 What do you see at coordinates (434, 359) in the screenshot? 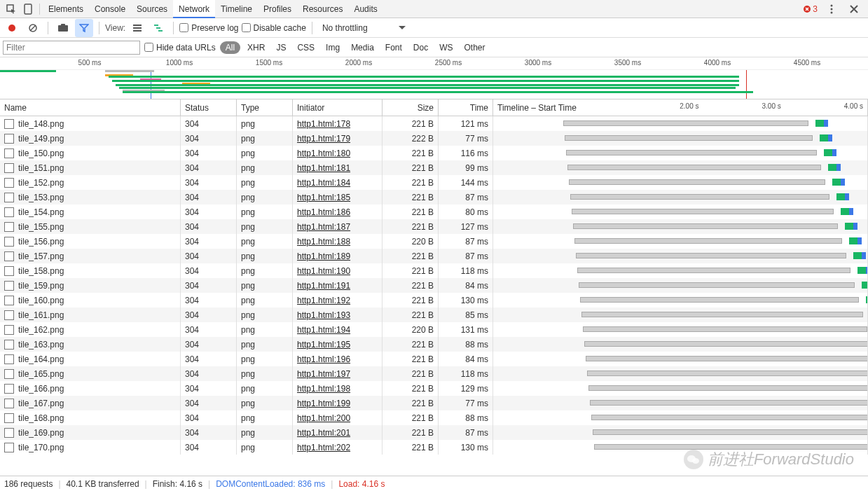
I see `table-row: tile_164.png 304 png http1.html:196 221 …` at bounding box center [434, 359].